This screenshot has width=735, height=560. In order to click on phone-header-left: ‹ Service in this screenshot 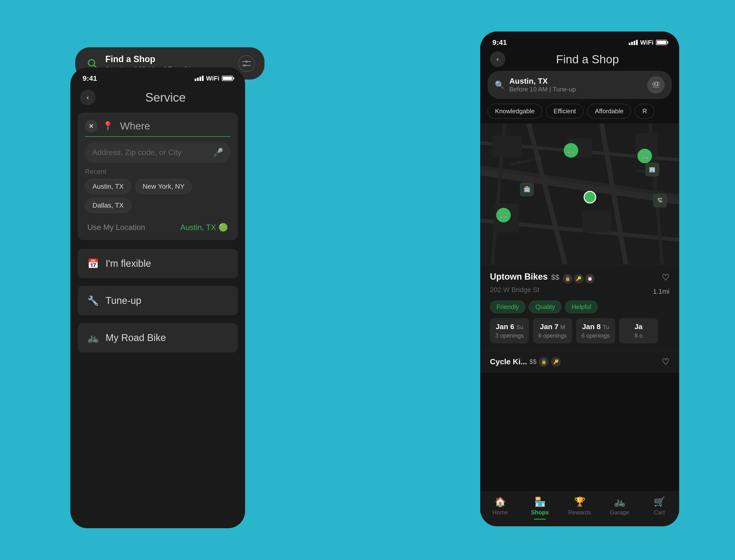, I will do `click(158, 95)`.